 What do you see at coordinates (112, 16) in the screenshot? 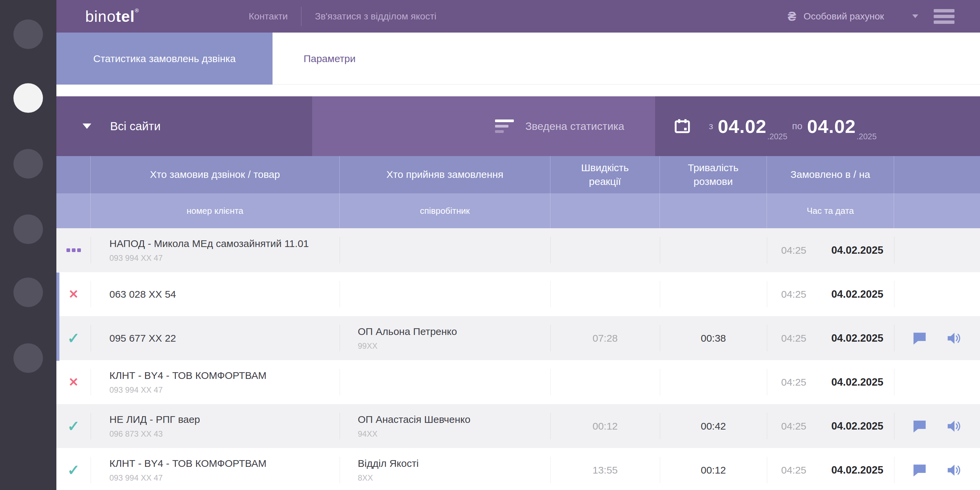
I see `binotel-logo: binotel®` at bounding box center [112, 16].